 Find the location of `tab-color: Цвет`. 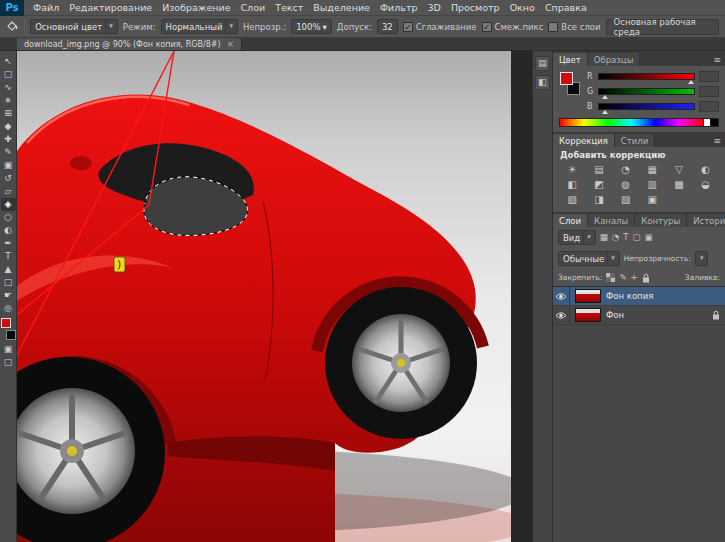

tab-color: Цвет is located at coordinates (570, 60).